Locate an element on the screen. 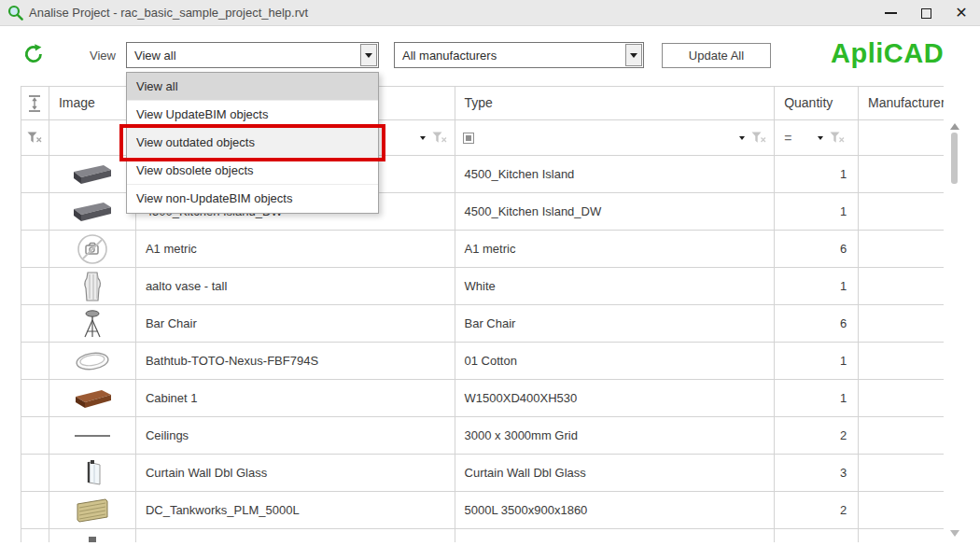 This screenshot has width=980, height=560. ceiling-line-icon is located at coordinates (93, 435).